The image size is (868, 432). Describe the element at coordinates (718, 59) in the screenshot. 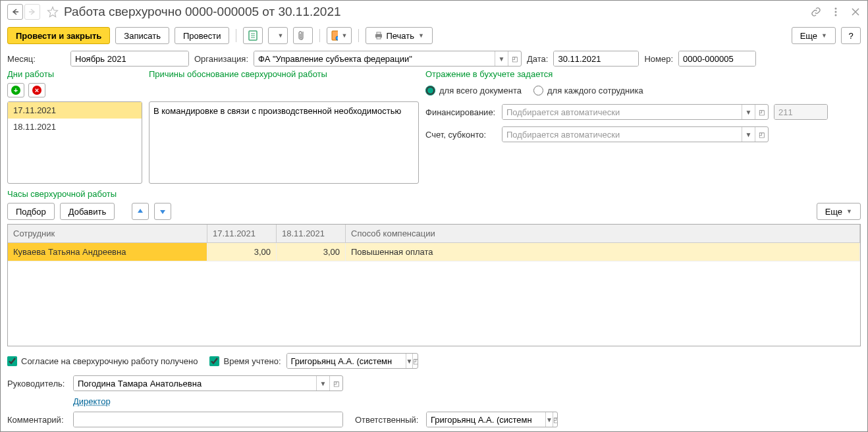

I see `number-field` at that location.